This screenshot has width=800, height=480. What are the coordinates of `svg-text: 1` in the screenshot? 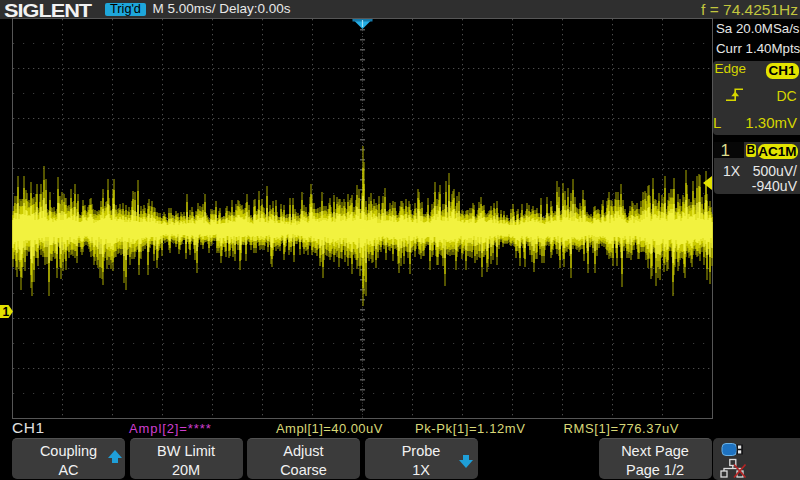 It's located at (6, 312).